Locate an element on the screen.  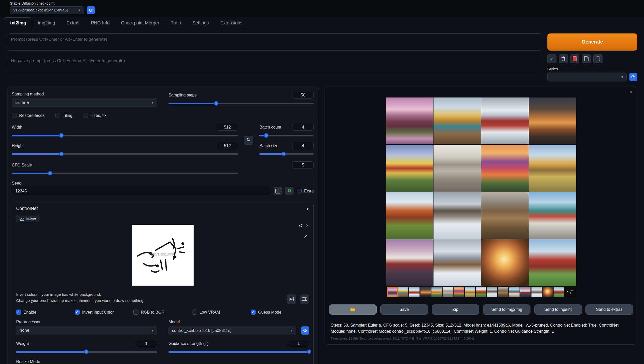
width-slider is located at coordinates (125, 135).